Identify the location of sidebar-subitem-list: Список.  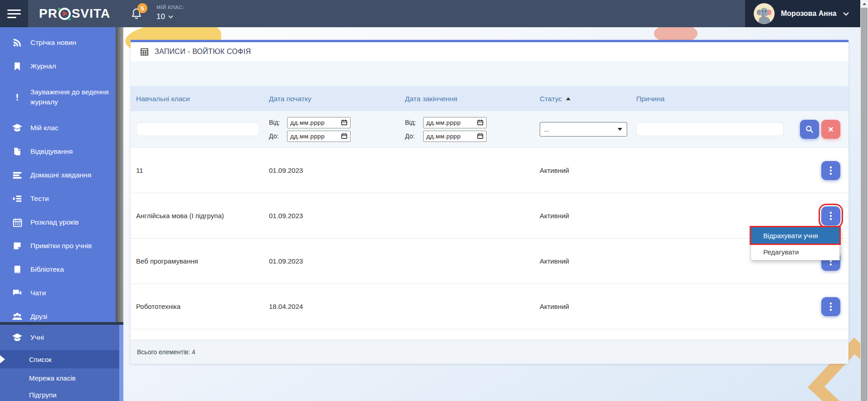
(60, 359).